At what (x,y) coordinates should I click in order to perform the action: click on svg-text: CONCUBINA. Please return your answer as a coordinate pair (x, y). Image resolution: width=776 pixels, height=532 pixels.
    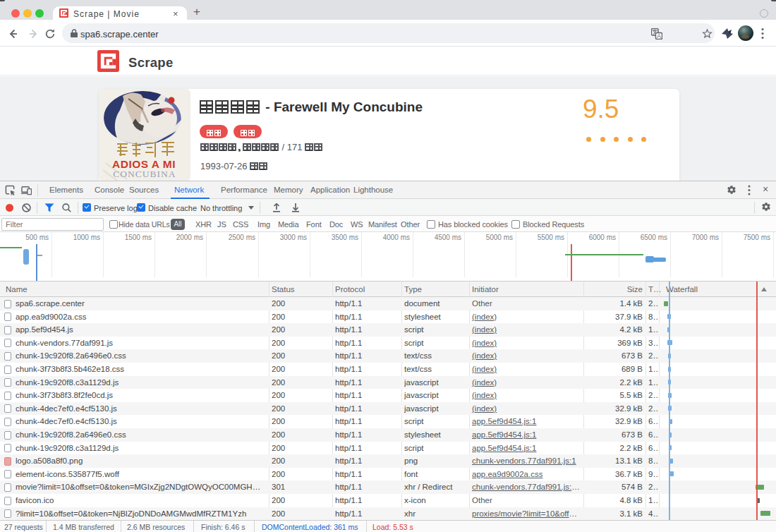
    Looking at the image, I should click on (144, 174).